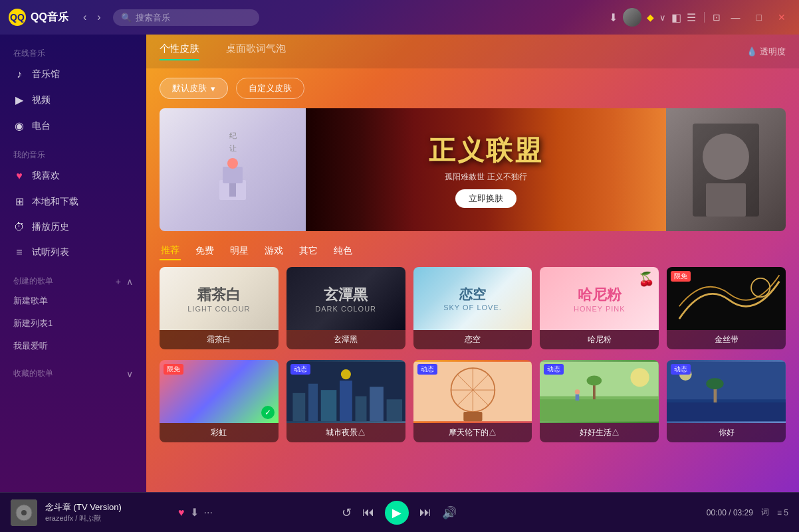  What do you see at coordinates (346, 308) in the screenshot?
I see `skin-card-xuantanhei: 玄潭黑 DARK COLOUR 玄潭黑` at bounding box center [346, 308].